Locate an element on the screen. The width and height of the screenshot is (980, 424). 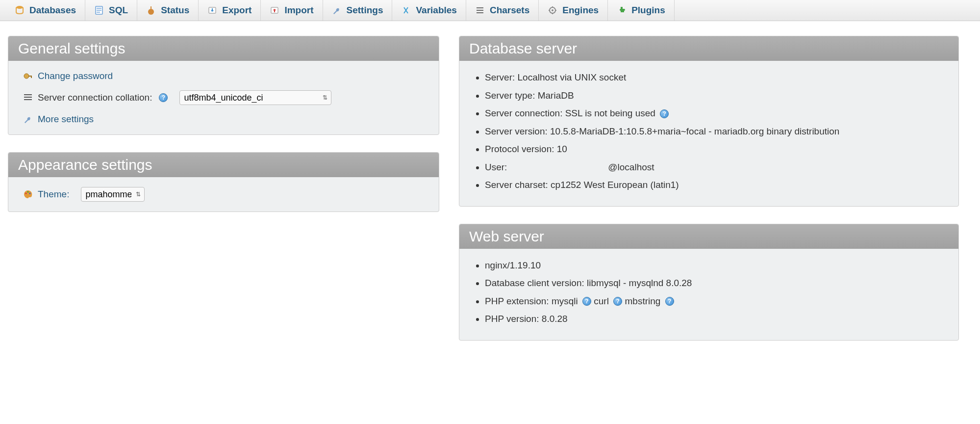
nav-tab-charsets: Charsets is located at coordinates (503, 10).